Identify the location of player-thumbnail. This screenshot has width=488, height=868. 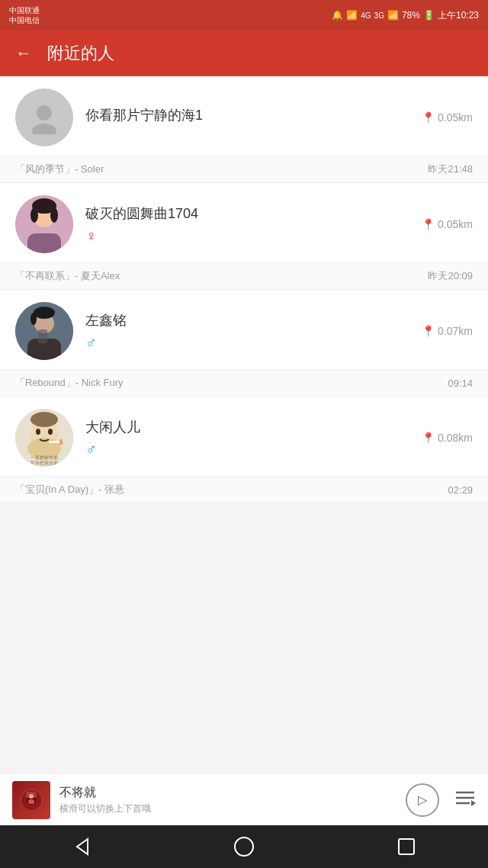
(31, 800).